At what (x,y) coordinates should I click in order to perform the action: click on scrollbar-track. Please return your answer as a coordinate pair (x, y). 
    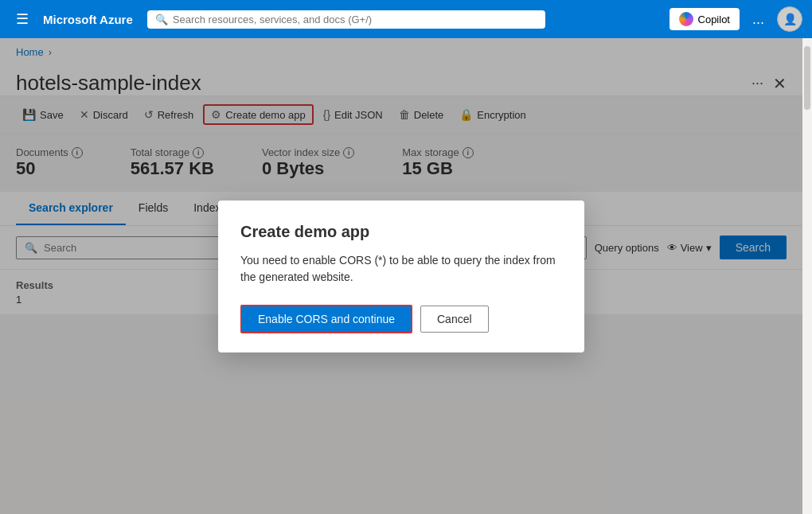
    Looking at the image, I should click on (807, 276).